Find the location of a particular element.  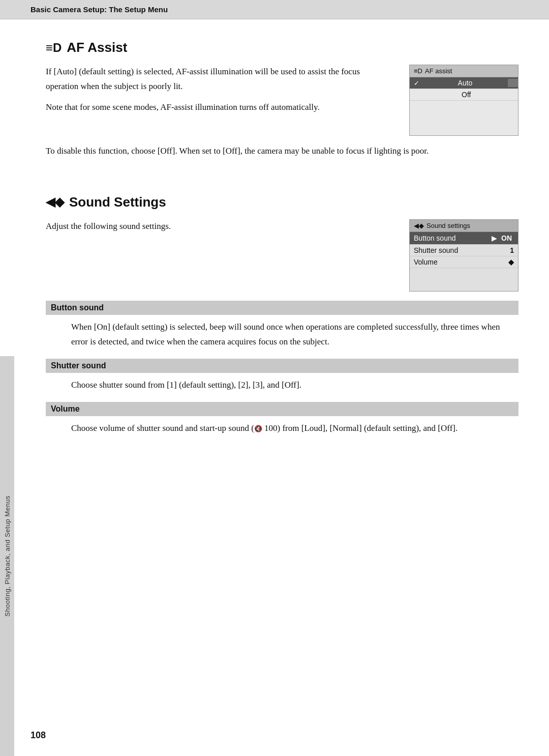

sound-button-arrow: ▶ is located at coordinates (494, 238).